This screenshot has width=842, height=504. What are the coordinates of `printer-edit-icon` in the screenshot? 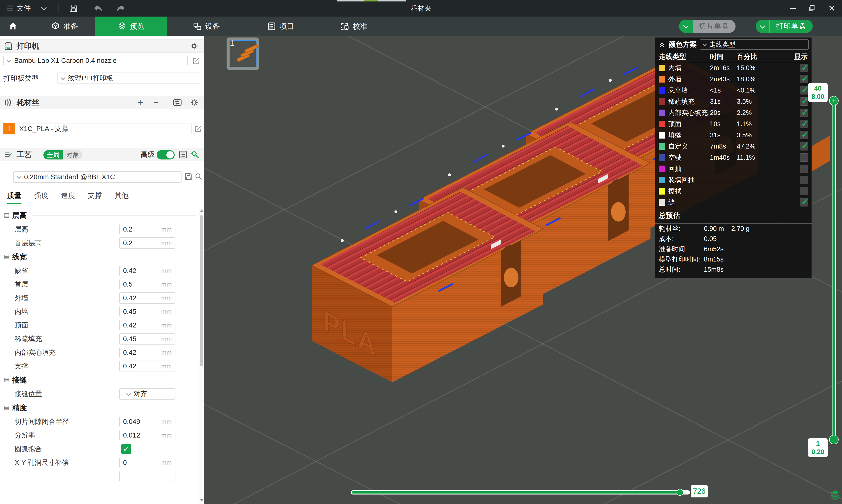 It's located at (196, 61).